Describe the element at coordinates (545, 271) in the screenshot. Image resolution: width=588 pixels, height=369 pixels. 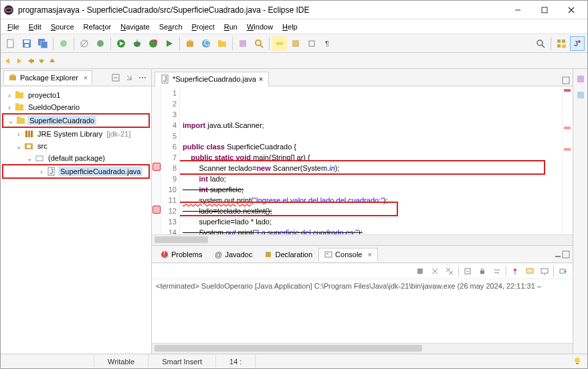
I see `open-console-button` at that location.